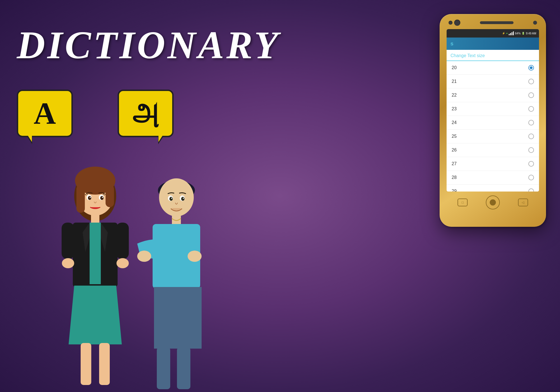 The width and height of the screenshot is (560, 392). I want to click on app-title: DICTIONARY, so click(148, 45).